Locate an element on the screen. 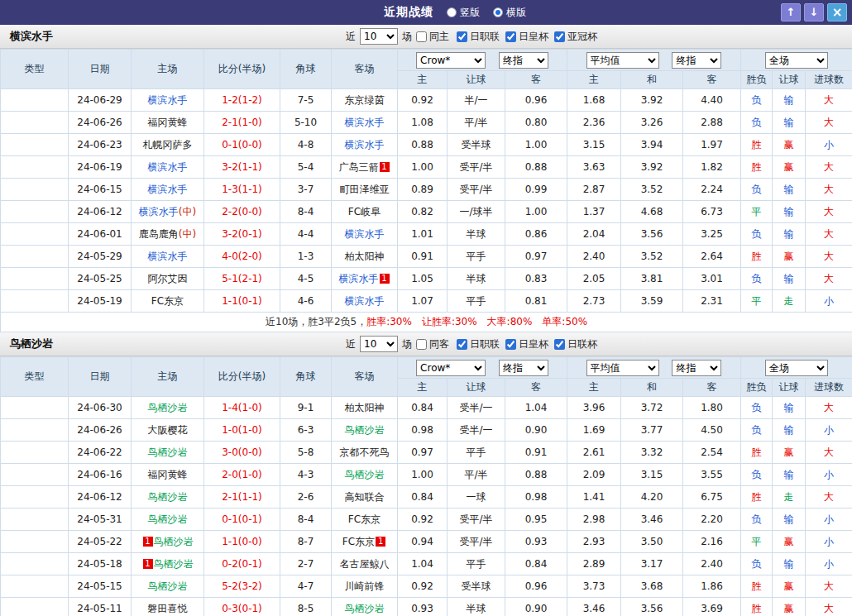 The image size is (852, 616). score: 0-2(0-1) is located at coordinates (242, 564).